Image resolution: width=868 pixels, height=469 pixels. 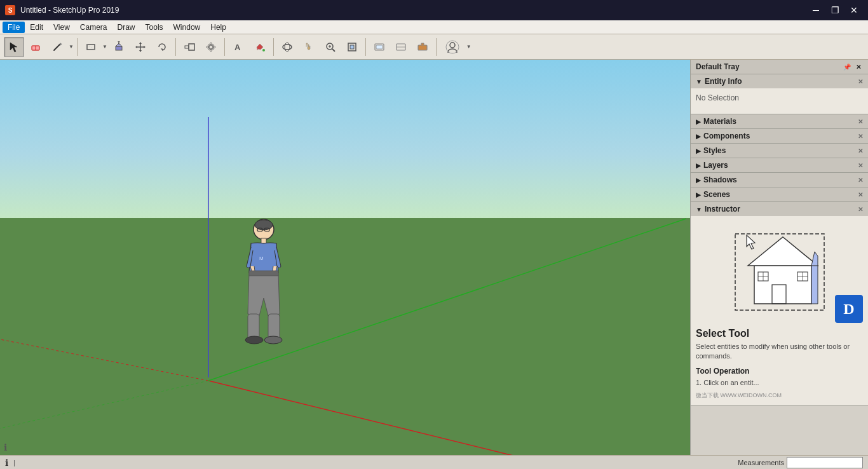 What do you see at coordinates (699, 210) in the screenshot?
I see `instructor-arrow: ▼` at bounding box center [699, 210].